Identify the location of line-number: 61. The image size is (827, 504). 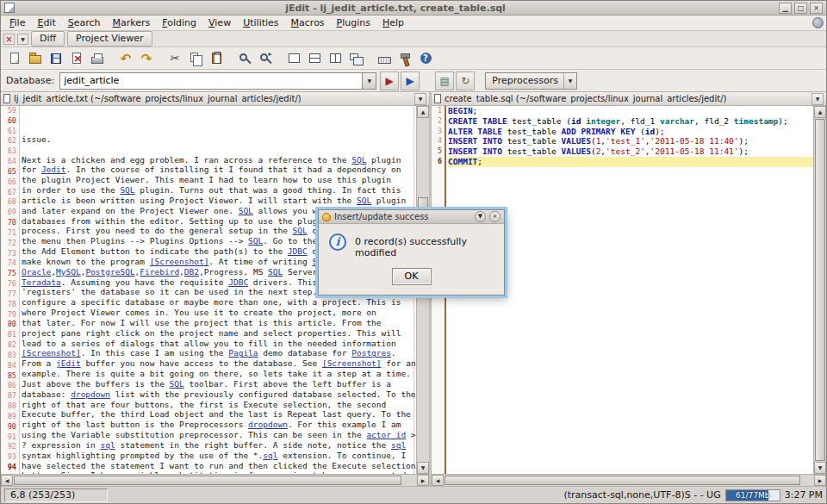
(9, 132).